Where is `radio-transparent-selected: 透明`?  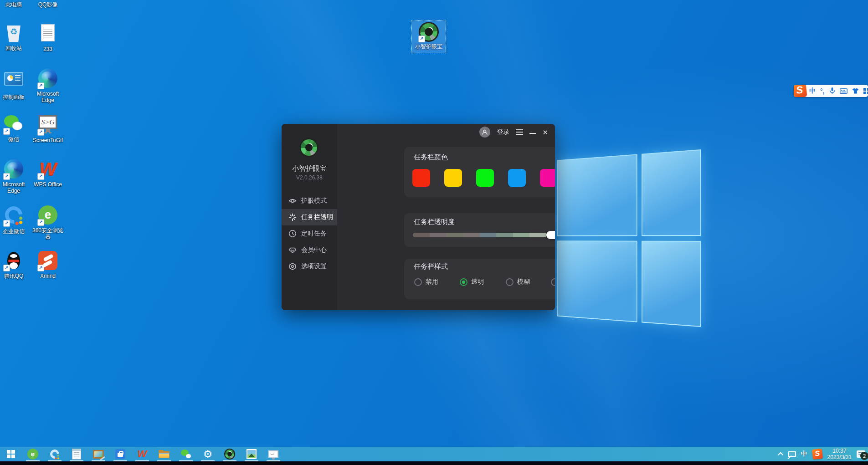 radio-transparent-selected: 透明 is located at coordinates (472, 282).